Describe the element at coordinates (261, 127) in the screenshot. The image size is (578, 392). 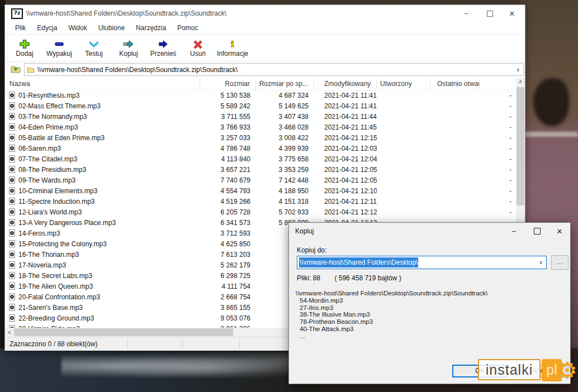
I see `table-row: 04-Eden Prime.mp33 766 9333 468 0282021-…` at that location.